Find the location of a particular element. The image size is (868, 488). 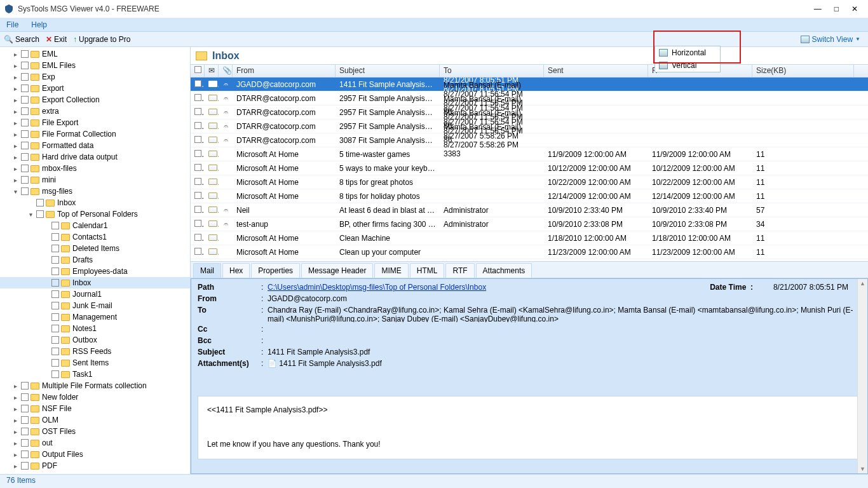

tree-item: ▸Formatted data is located at coordinates (95, 146).